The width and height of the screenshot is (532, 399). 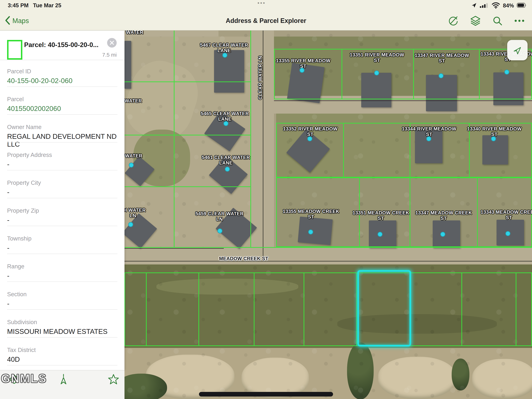 I want to click on address-label: 13352 RIVER MEADOW ST, so click(x=310, y=132).